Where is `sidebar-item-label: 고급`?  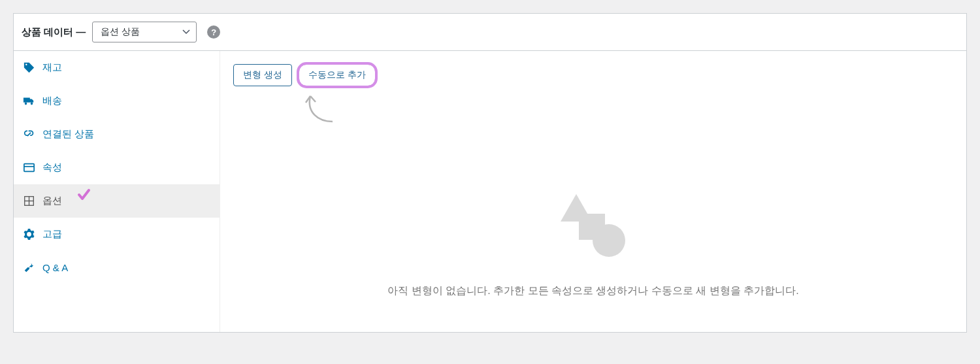
sidebar-item-label: 고급 is located at coordinates (52, 234).